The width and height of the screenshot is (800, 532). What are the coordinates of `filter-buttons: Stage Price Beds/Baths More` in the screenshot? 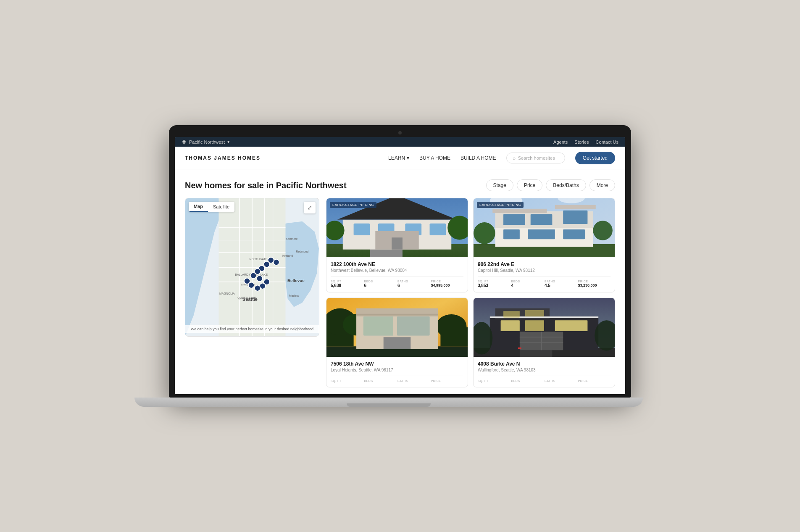 It's located at (550, 185).